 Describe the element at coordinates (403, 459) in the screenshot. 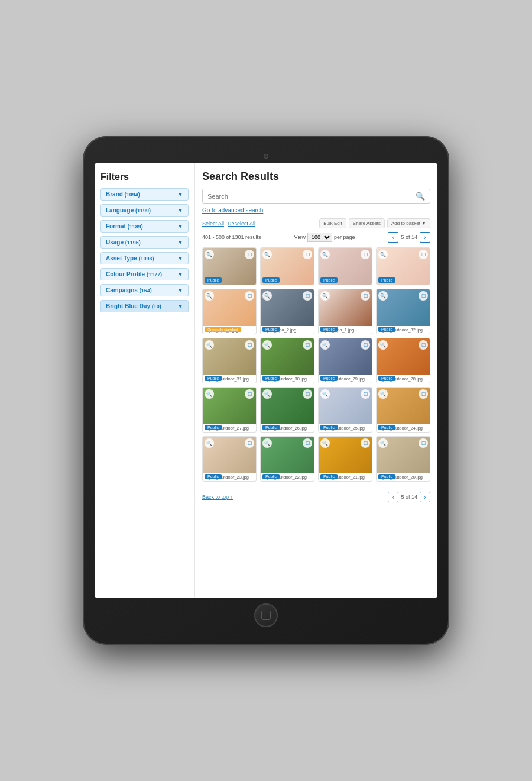

I see `image-card-20: 🔍 ☐ Public Wynn_Outdoor_20.jpg` at that location.